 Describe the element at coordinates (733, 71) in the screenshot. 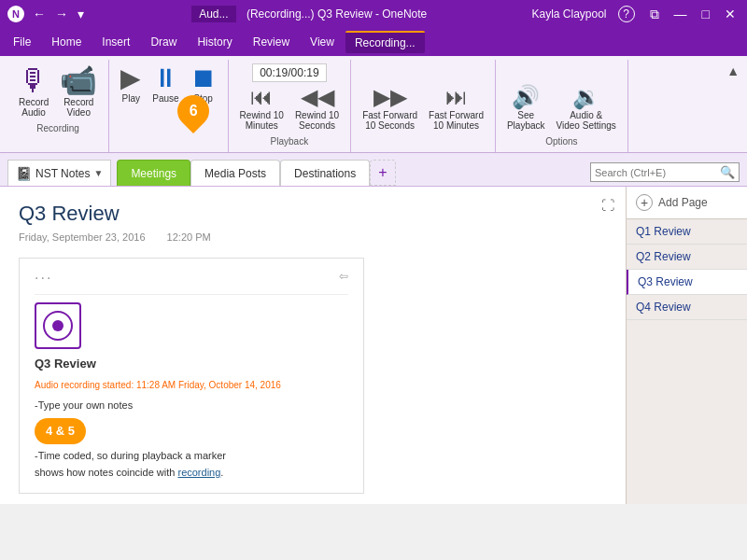

I see `ribbon-collapse-button: ▲` at that location.